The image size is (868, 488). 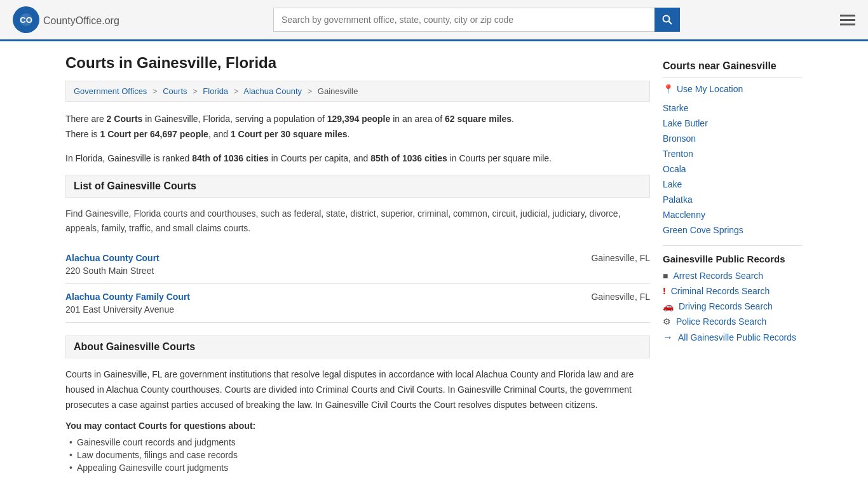 I want to click on stats-paragraph: There are 2 Courts in Gainesville, Flori…, so click(x=358, y=127).